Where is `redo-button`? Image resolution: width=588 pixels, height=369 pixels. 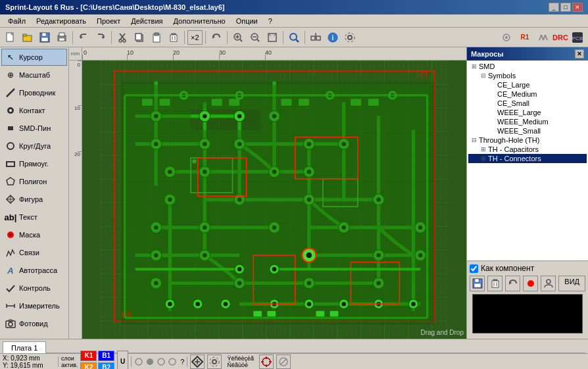
redo-button is located at coordinates (101, 37).